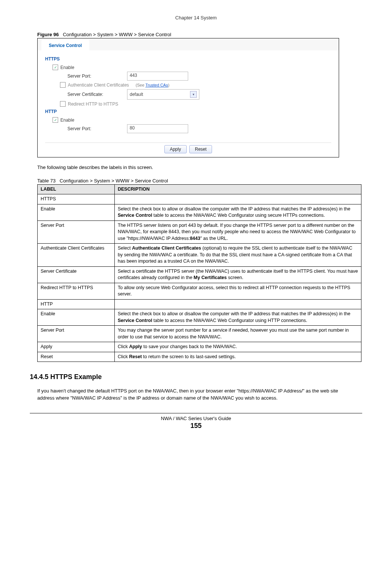 The image size is (392, 563). I want to click on https-enable-checkbox: ✓, so click(55, 67).